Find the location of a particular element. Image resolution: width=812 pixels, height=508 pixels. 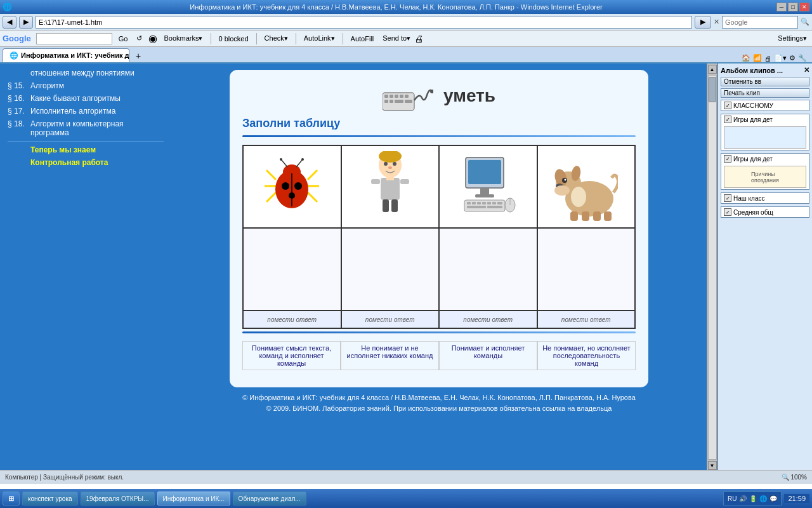

notification-icon: 💬 is located at coordinates (773, 499).